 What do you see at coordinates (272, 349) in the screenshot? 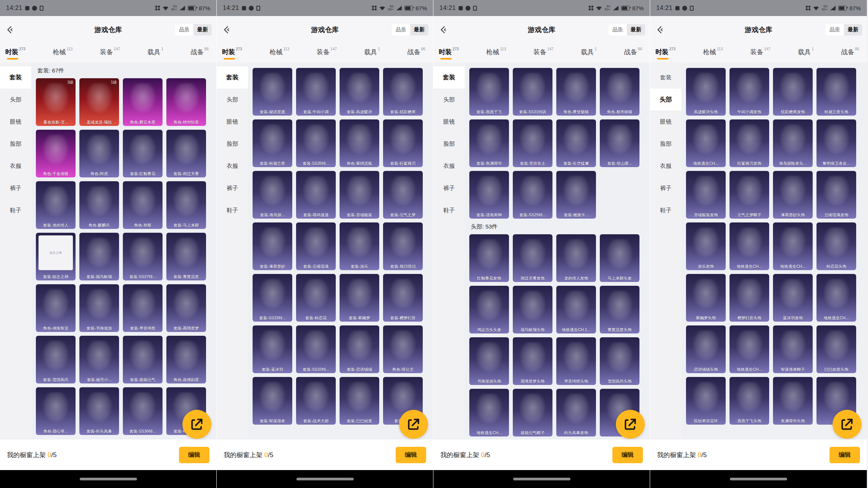
I see `item-card: 套装-蓝冰羽` at bounding box center [272, 349].